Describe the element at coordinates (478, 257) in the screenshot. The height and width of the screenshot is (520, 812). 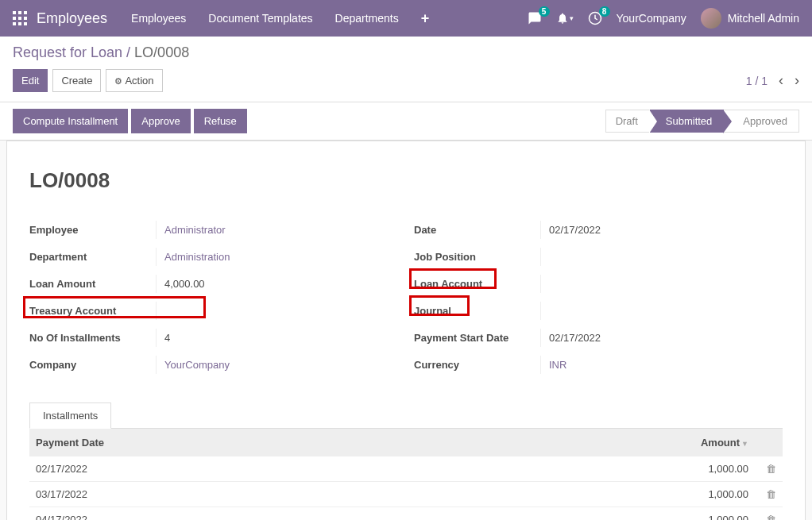
I see `label-job-position: Job Position` at that location.